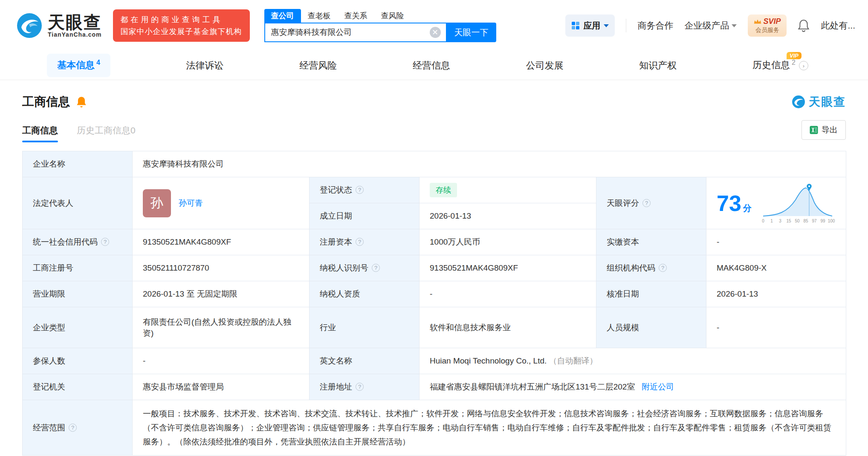 Image resolution: width=868 pixels, height=456 pixels. What do you see at coordinates (633, 361) in the screenshot?
I see `english-name-value: Huian Moqi Technology Co., Ltd. （自动翻译）` at bounding box center [633, 361].